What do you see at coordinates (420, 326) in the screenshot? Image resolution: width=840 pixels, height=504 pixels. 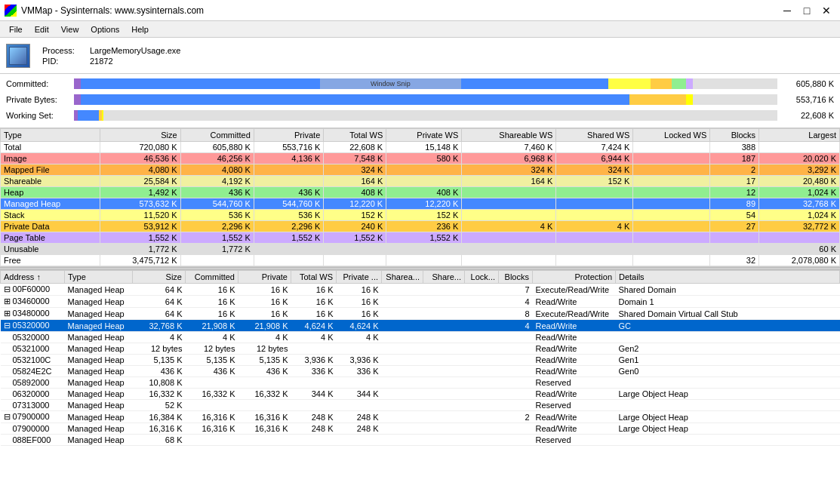 I see `detail-row: ⊟ 05320000Managed Heap32,768 K21,908 K21…` at bounding box center [420, 326].